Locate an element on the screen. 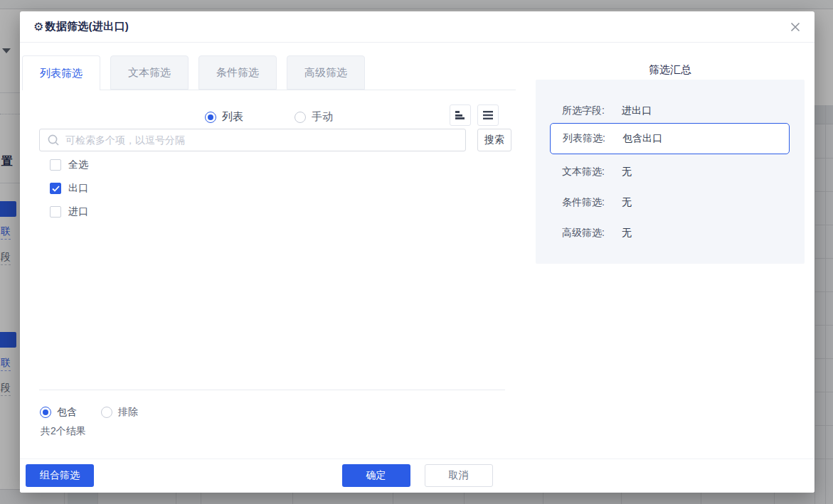 The image size is (833, 504). view-toggle-group is located at coordinates (474, 115).